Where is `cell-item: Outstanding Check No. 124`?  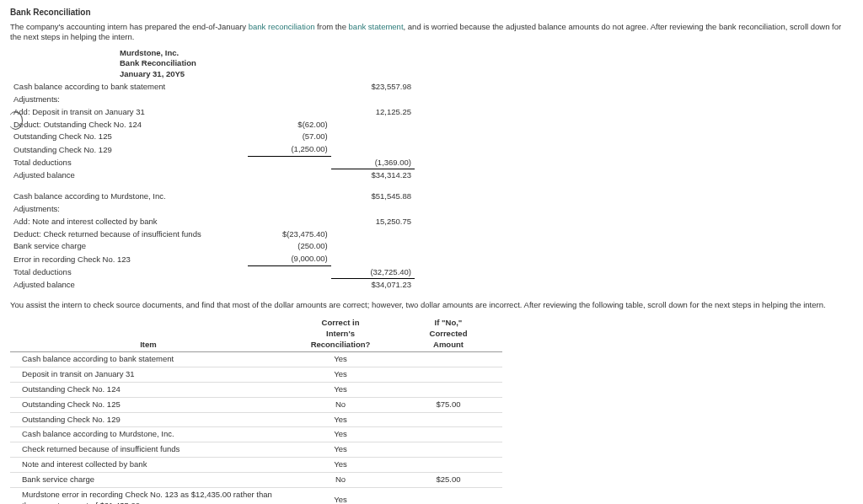 cell-item: Outstanding Check No. 124 is located at coordinates (148, 390).